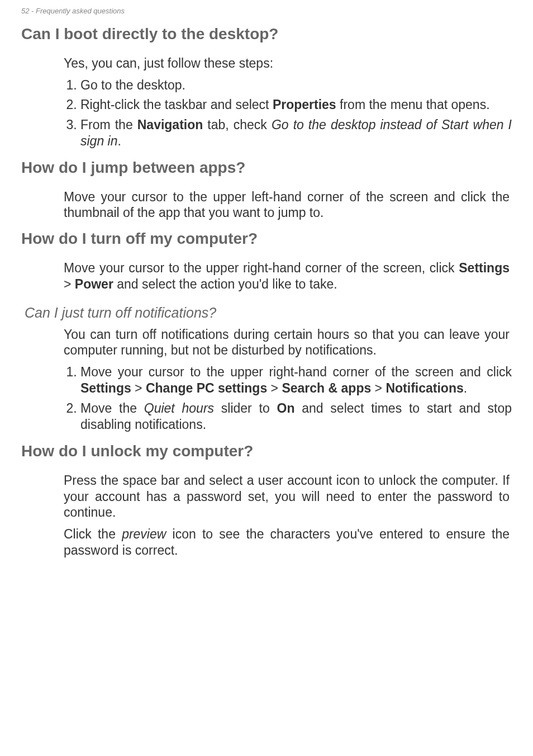 The height and width of the screenshot is (756, 533). What do you see at coordinates (287, 205) in the screenshot?
I see `content-block: Move your cursor to the upper left-hand …` at bounding box center [287, 205].